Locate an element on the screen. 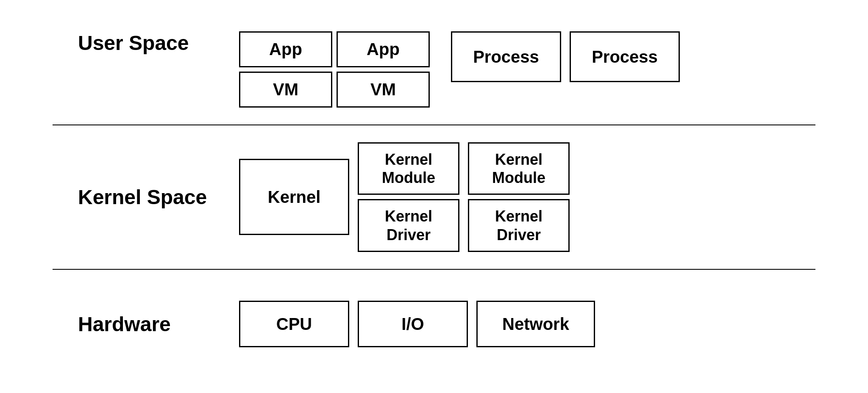 This screenshot has width=868, height=393. user-space-label: User Space is located at coordinates (150, 43).